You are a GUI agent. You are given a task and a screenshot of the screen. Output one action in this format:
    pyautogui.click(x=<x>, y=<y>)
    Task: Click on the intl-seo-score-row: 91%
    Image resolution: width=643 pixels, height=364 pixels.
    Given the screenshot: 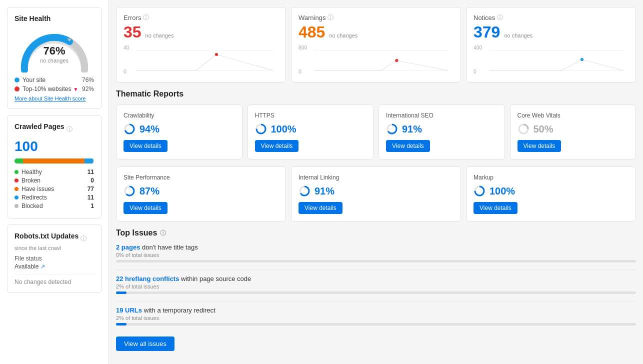 What is the action you would take?
    pyautogui.click(x=442, y=129)
    